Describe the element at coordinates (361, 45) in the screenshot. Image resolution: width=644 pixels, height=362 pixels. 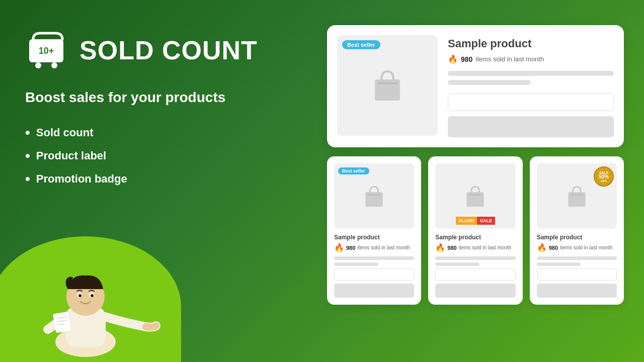
I see `best-seller-badge-large: Best seller` at that location.